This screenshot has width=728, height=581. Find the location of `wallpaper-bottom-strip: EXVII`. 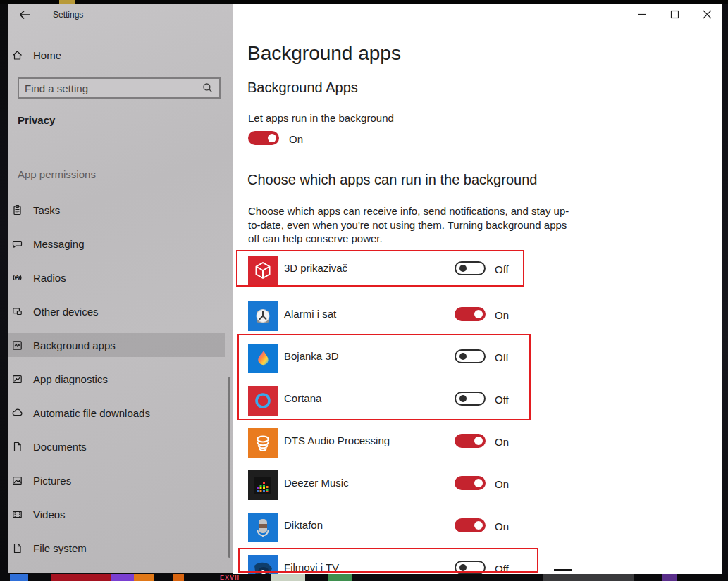

wallpaper-bottom-strip: EXVII is located at coordinates (364, 577).